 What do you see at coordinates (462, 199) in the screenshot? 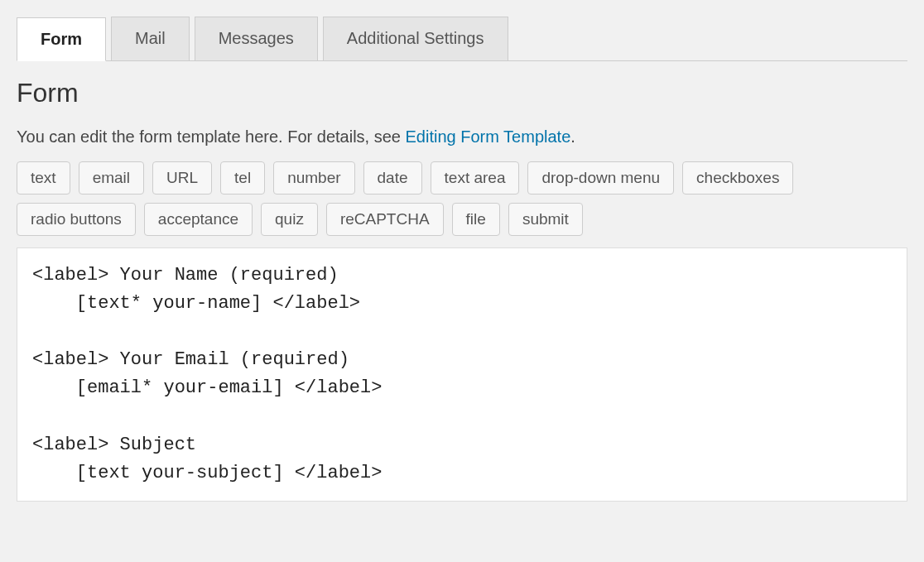
I see `tag-button-row: text email URL tel number date text area…` at bounding box center [462, 199].